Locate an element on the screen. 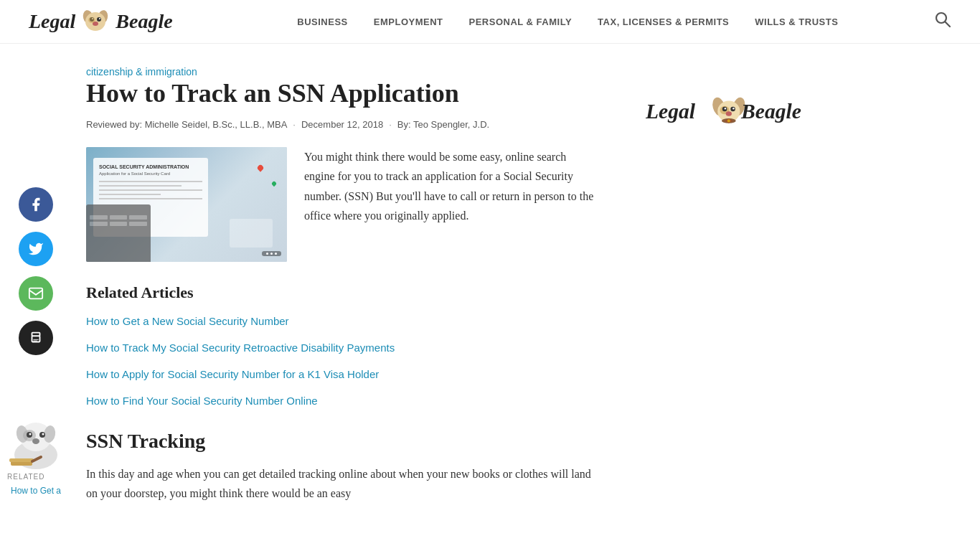 The image size is (980, 551). article-meta: Reviewed by: Michelle Seidel, B.Sc., LL.… is located at coordinates (341, 125).